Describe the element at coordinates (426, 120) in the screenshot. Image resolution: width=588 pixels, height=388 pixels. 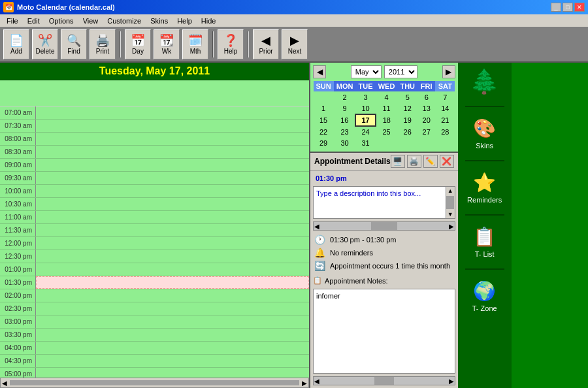
I see `table-row: 20` at that location.